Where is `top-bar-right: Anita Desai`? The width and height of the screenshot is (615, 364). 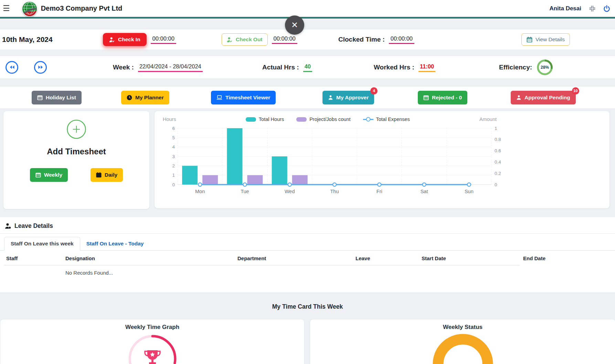 top-bar-right: Anita Desai is located at coordinates (582, 9).